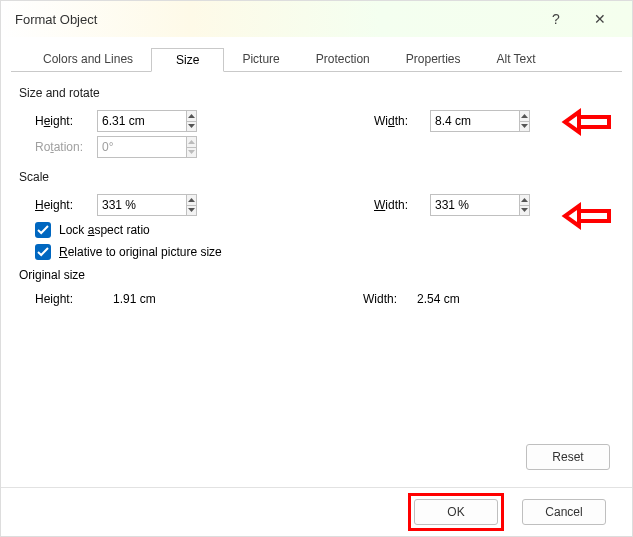 This screenshot has width=633, height=537. What do you see at coordinates (66, 299) in the screenshot?
I see `label-original-height: Height:` at bounding box center [66, 299].